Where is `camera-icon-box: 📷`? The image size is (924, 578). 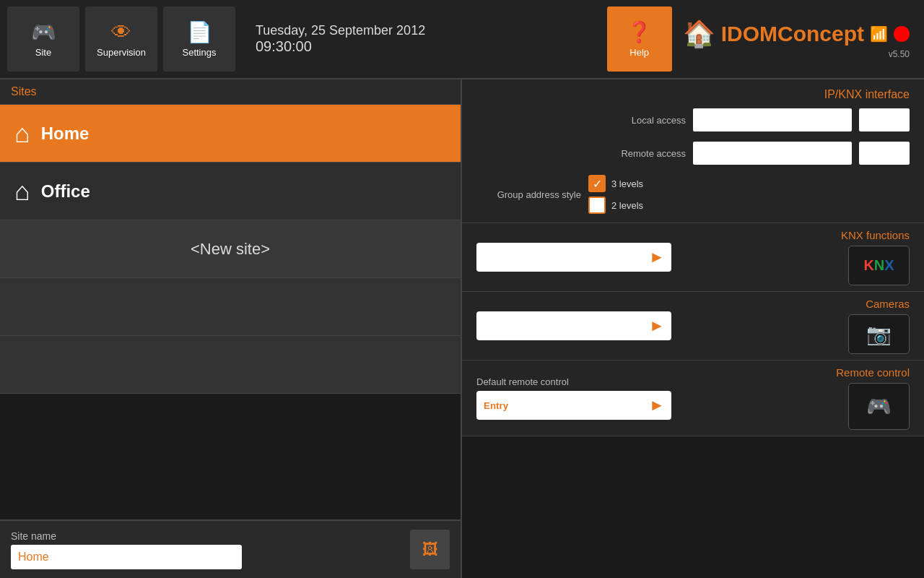 camera-icon-box: 📷 is located at coordinates (879, 334).